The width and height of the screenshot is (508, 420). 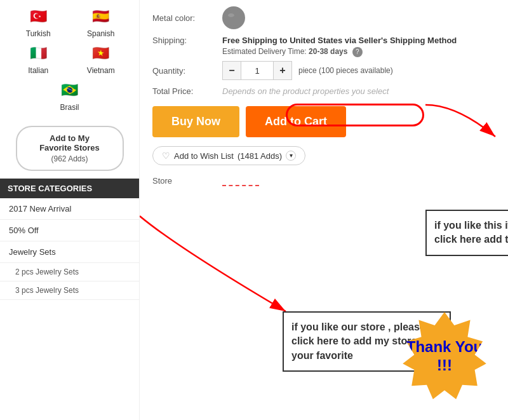 I want to click on store-categories-header: STORE CATEGORIES, so click(x=70, y=188).